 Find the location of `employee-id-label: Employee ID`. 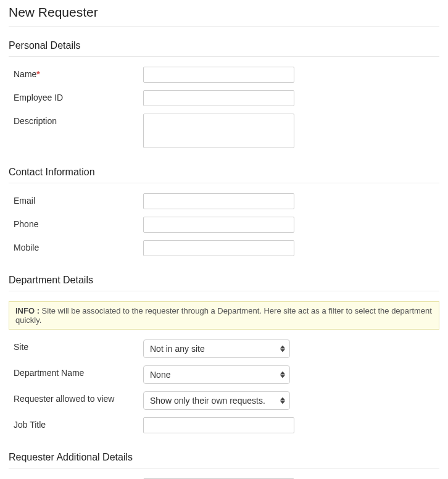

employee-id-label: Employee ID is located at coordinates (78, 96).